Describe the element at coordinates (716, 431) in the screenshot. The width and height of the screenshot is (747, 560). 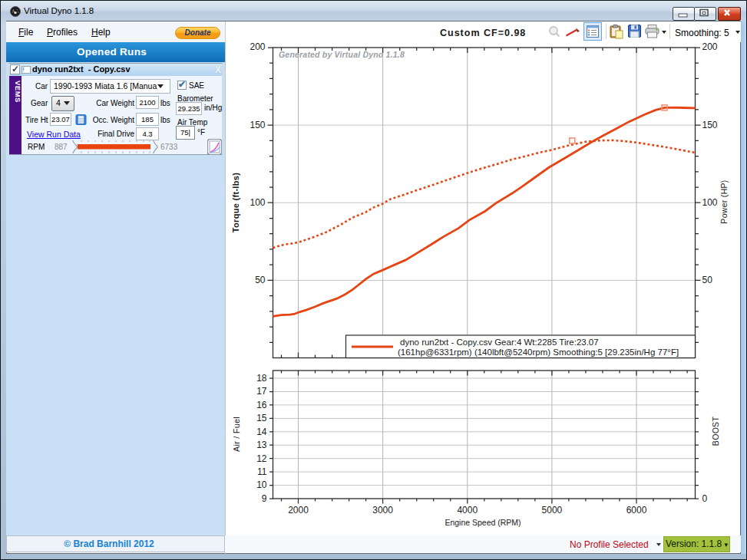
I see `svg-text: BOOST` at that location.